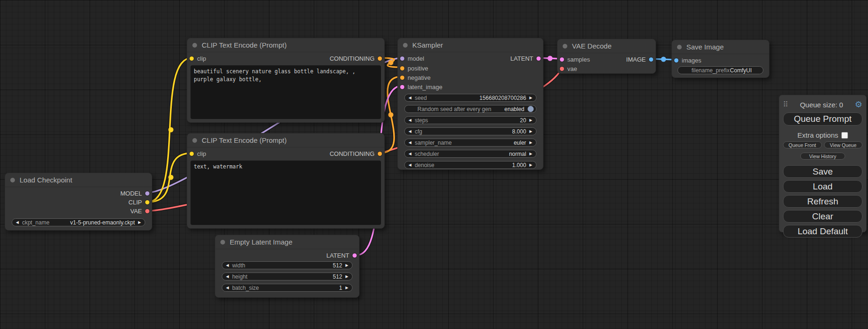 This screenshot has width=868, height=329. What do you see at coordinates (823, 119) in the screenshot?
I see `queue-prompt-button: Queue Prompt` at bounding box center [823, 119].